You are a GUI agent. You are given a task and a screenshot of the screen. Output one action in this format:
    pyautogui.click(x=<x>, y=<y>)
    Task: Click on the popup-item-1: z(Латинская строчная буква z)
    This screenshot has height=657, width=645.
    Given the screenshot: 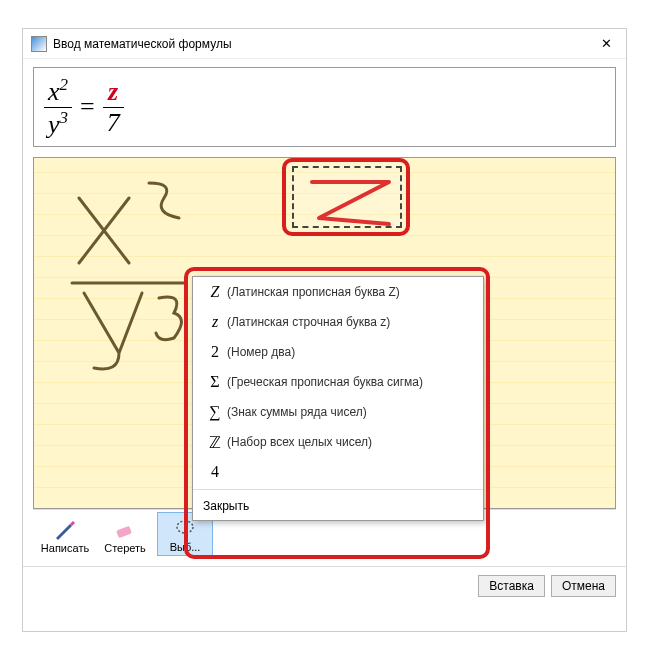 What is the action you would take?
    pyautogui.click(x=338, y=322)
    